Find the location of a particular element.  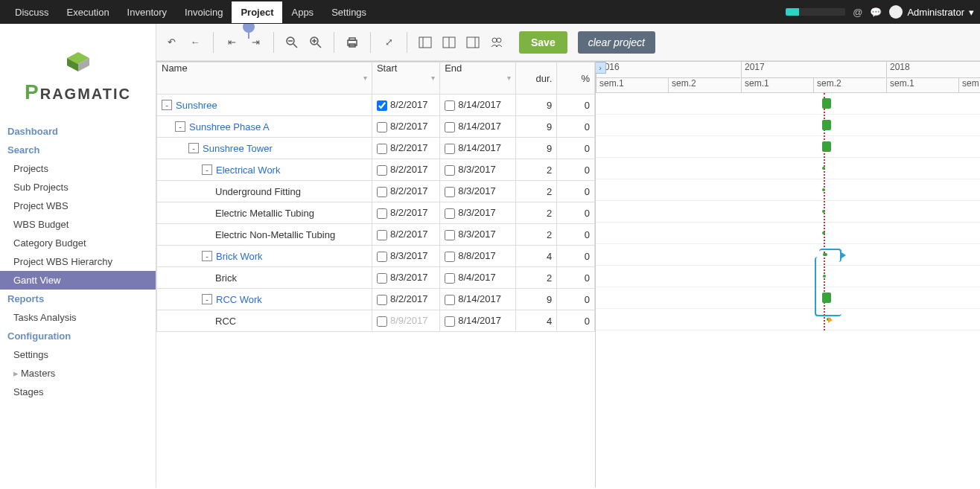

task-name: RCC is located at coordinates (226, 322).